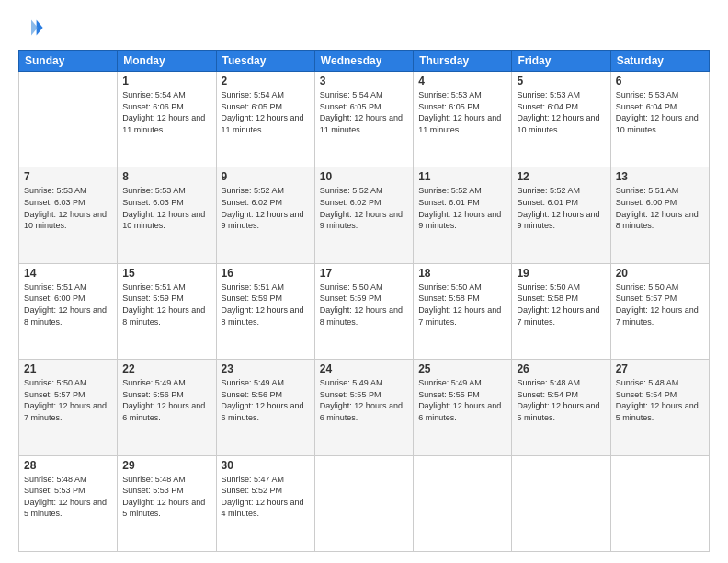 The height and width of the screenshot is (563, 728). What do you see at coordinates (364, 215) in the screenshot?
I see `calendar-cell: 10Sunrise: 5:52 AMSunset: 6:02 PMDayligh…` at bounding box center [364, 215].